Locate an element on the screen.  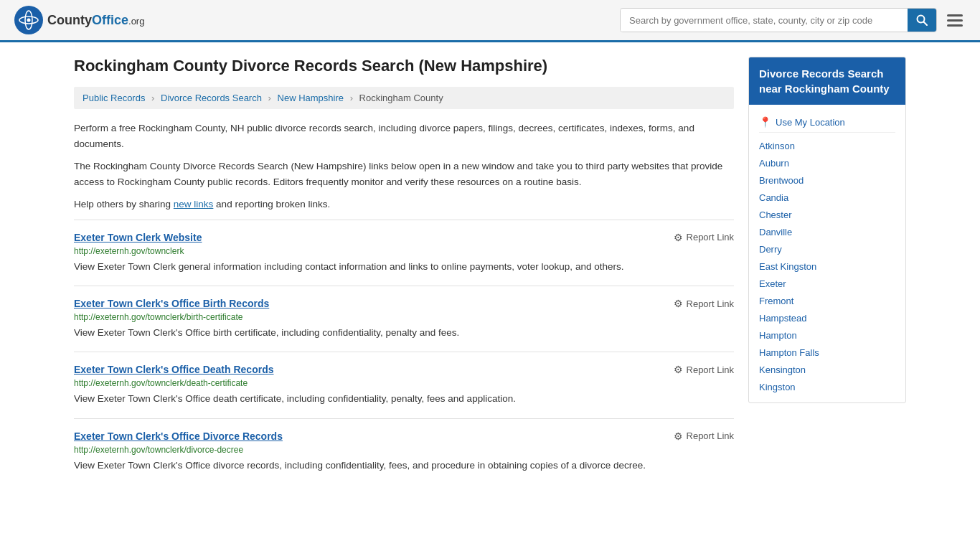
breadcrumb: Public Records › Divorce Records Search … is located at coordinates (404, 98).